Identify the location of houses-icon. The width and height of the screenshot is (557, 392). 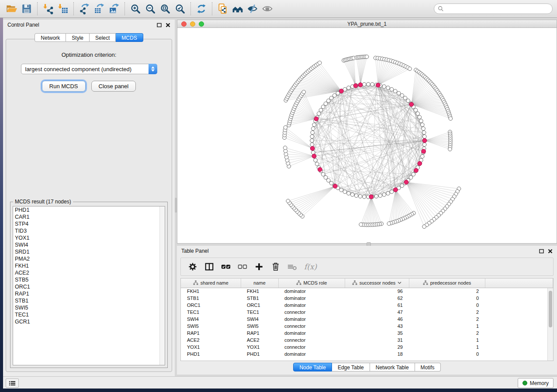
(238, 9).